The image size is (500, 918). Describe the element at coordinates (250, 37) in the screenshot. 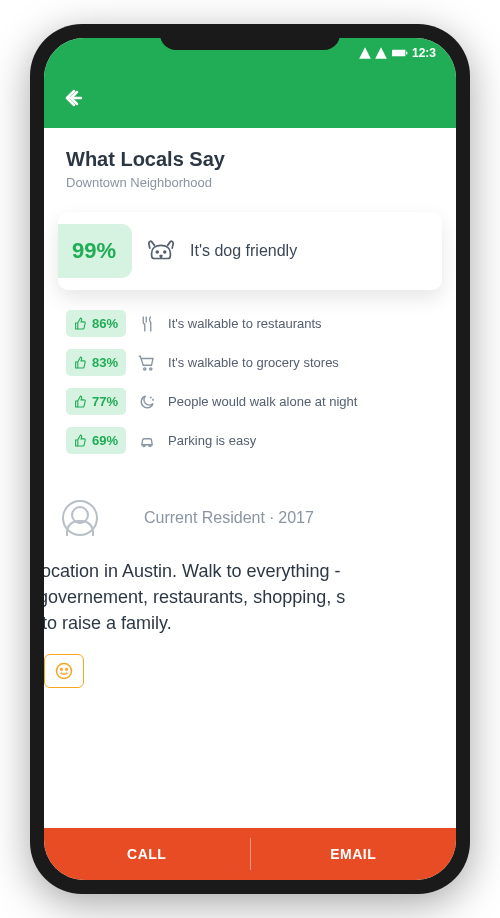

I see `phone-notch` at that location.